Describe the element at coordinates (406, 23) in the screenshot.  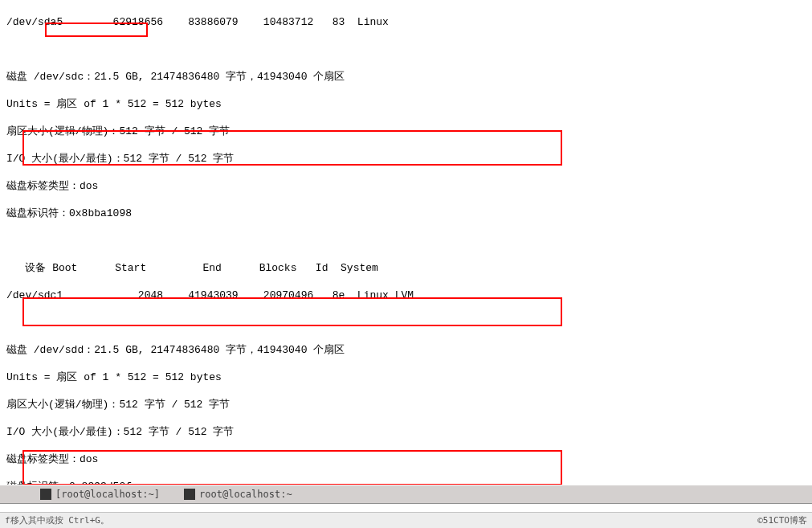
I see `partition-row-sda5: /dev/sda5 62918656 83886079 10483712 83 …` at that location.